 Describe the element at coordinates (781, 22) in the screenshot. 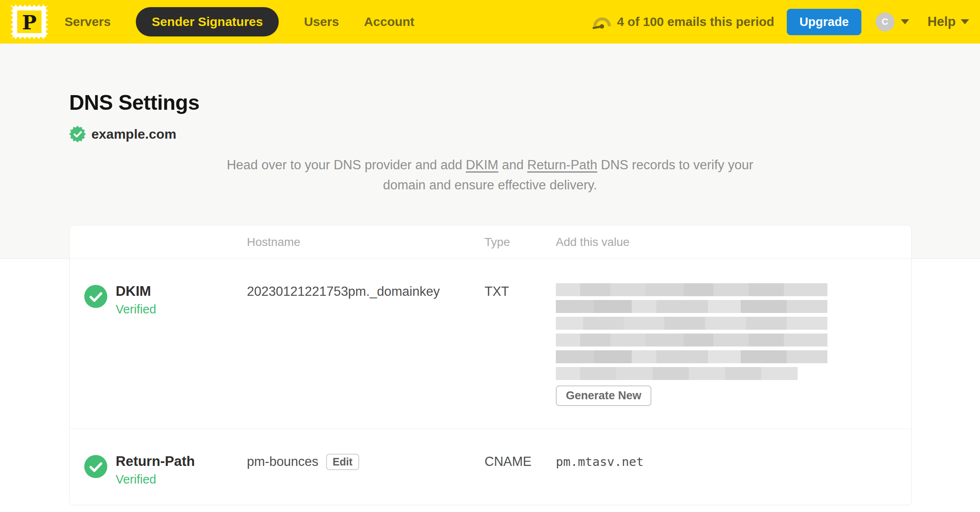

I see `navbar-right: 4 of 100 emails this period Upgrade C He…` at that location.